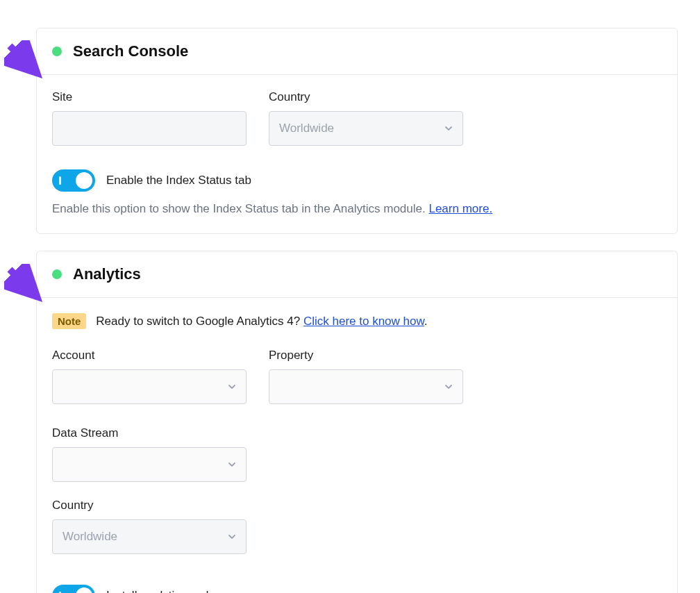  What do you see at coordinates (366, 387) in the screenshot?
I see `property-select` at bounding box center [366, 387].